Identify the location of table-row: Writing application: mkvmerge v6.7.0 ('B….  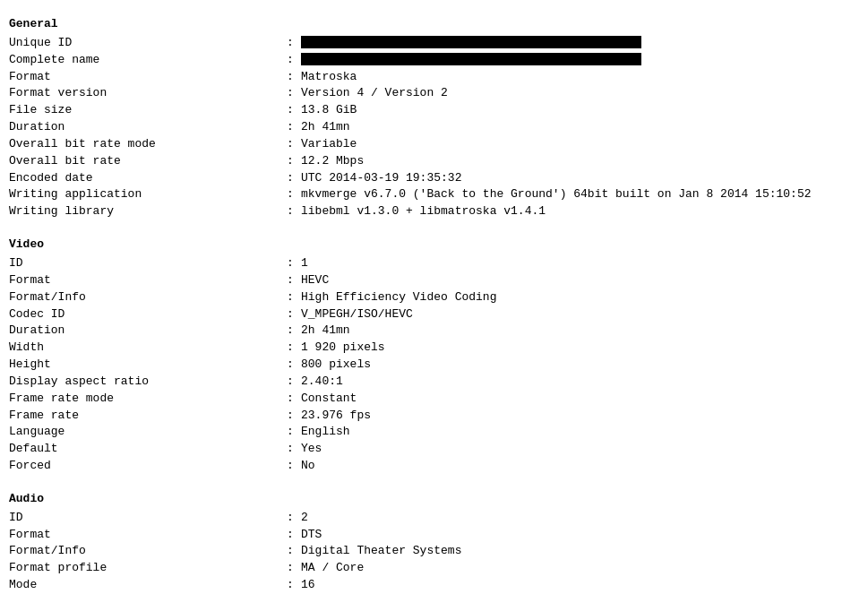
(434, 195).